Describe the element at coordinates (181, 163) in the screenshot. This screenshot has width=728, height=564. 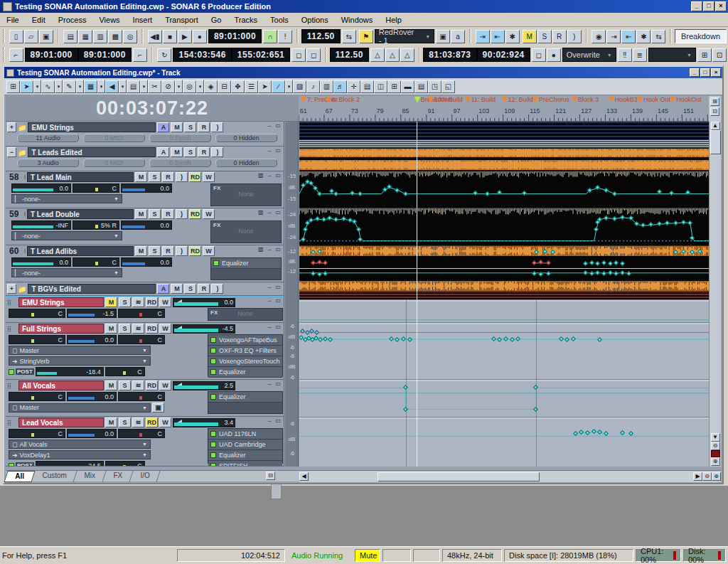
I see `folder-count-chip: 0 Synth` at that location.